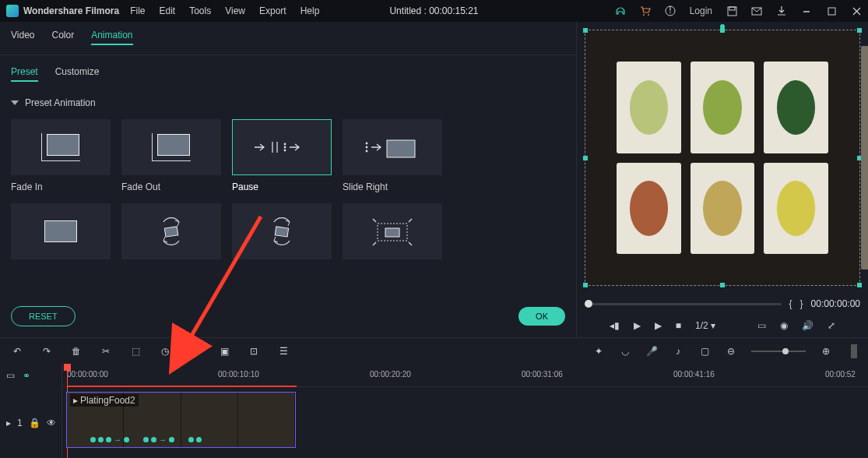 Image resolution: width=868 pixels, height=458 pixels. What do you see at coordinates (282, 187) in the screenshot?
I see `preset-label: Pause` at bounding box center [282, 187].